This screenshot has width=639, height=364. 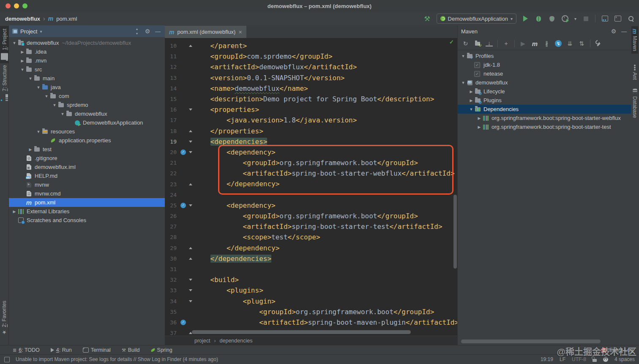 What do you see at coordinates (87, 96) in the screenshot?
I see `tree-item-com: ▼com` at bounding box center [87, 96].